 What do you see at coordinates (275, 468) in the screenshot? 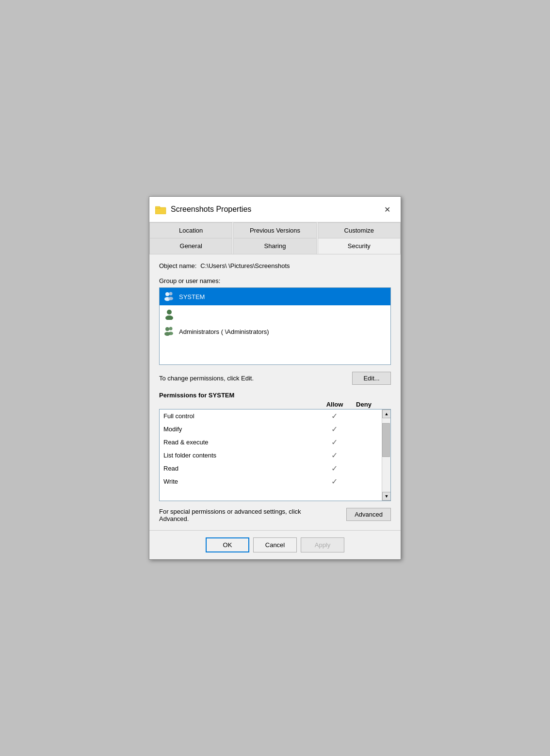
I see `perm-row-read: Read ✓` at bounding box center [275, 468].